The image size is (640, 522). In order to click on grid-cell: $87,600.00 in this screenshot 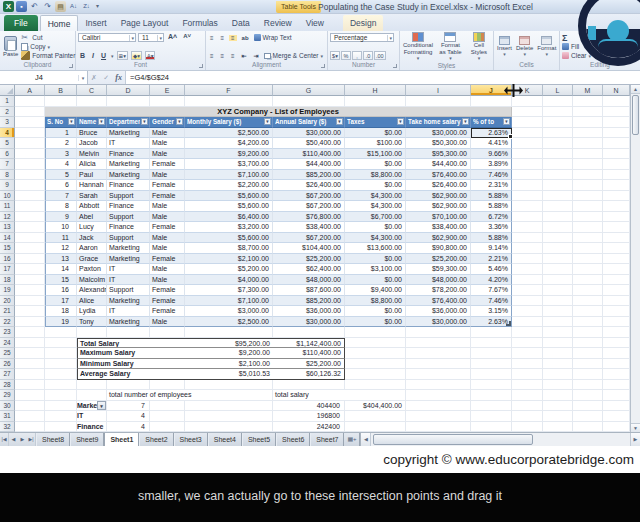, I will do `click(309, 290)`.